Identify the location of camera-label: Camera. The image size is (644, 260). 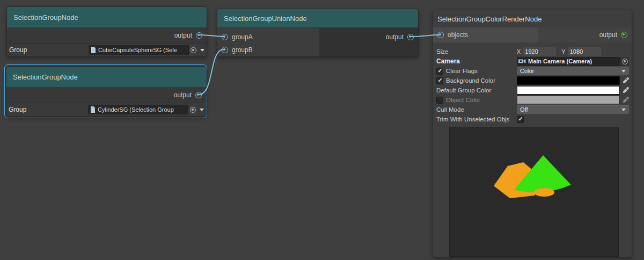
(448, 61).